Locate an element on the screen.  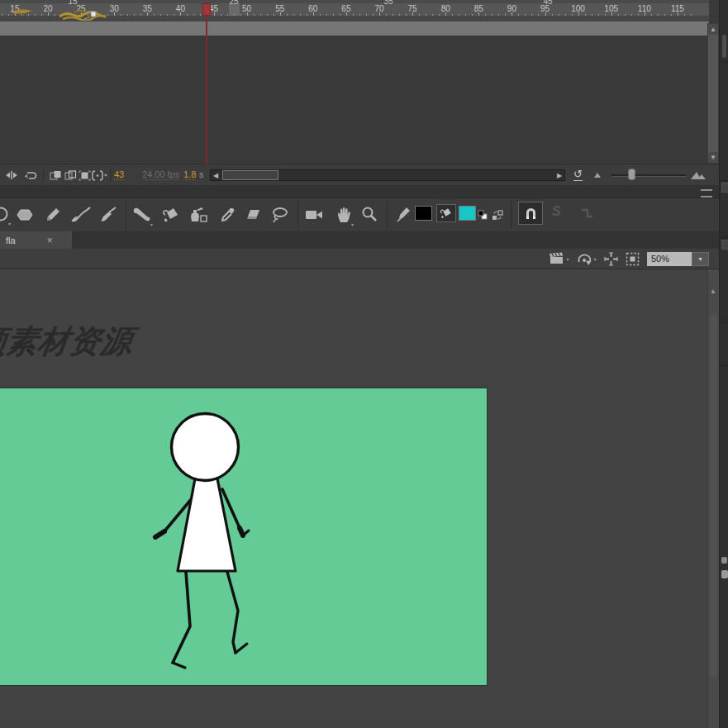
fill-color-swatch is located at coordinates (468, 213).